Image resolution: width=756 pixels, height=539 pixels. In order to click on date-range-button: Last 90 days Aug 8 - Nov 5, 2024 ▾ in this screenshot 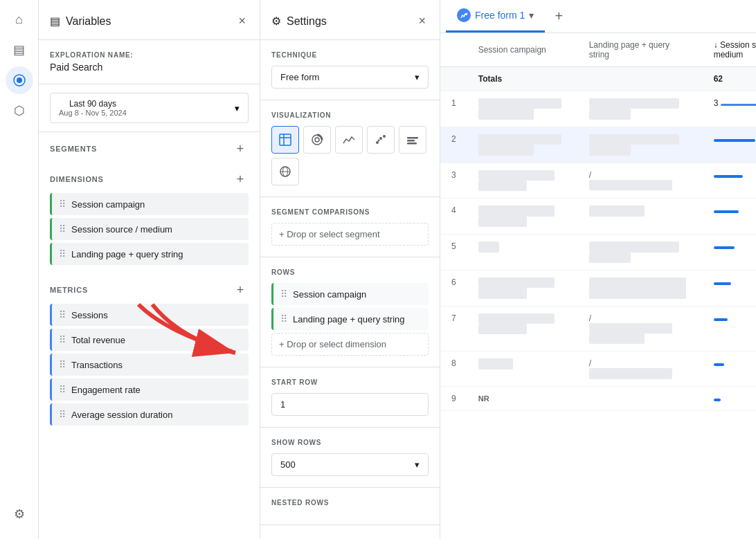, I will do `click(150, 108)`.